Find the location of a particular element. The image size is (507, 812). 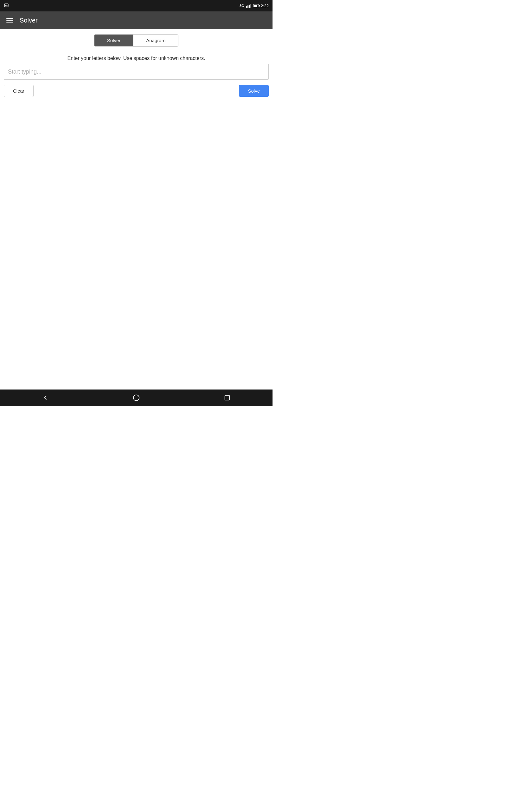

back-button is located at coordinates (45, 398).